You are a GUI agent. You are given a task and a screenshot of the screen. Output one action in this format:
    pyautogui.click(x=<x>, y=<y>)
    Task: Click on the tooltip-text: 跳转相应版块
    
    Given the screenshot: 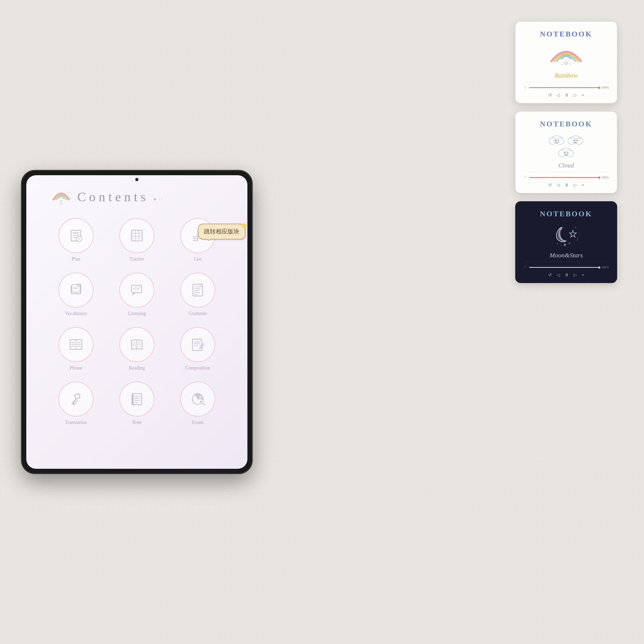 What is the action you would take?
    pyautogui.click(x=222, y=231)
    